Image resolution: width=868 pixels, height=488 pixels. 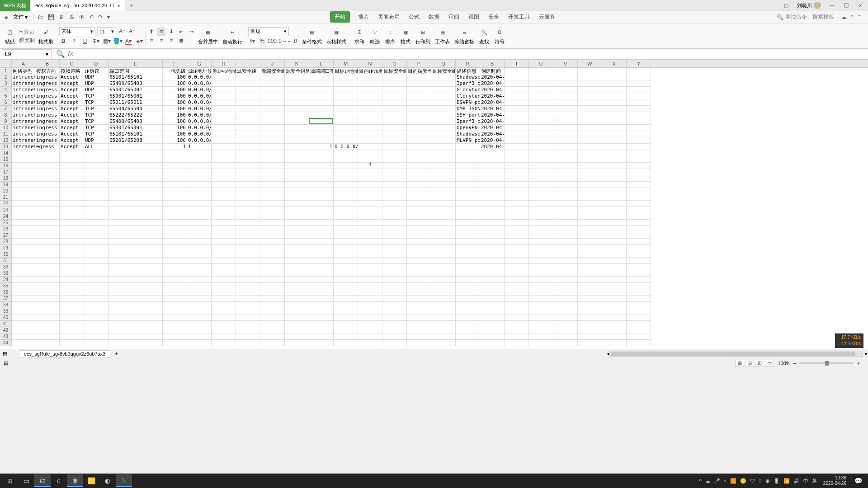 What do you see at coordinates (78, 5) in the screenshot?
I see `document-tab: ecs_sgRule_sg...ou_2020-04-26 ☐ ●` at bounding box center [78, 5].